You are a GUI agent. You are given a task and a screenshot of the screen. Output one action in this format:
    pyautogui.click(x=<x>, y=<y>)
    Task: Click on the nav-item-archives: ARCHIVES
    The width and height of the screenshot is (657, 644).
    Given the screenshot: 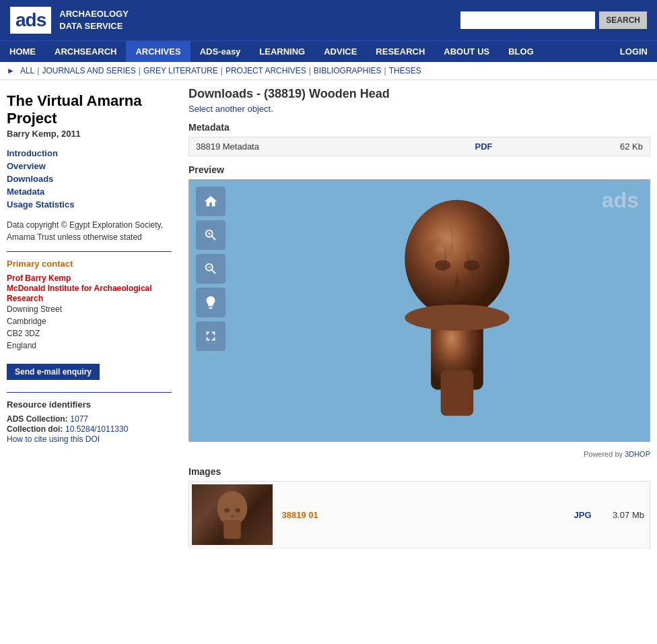 What is the action you would take?
    pyautogui.click(x=158, y=51)
    